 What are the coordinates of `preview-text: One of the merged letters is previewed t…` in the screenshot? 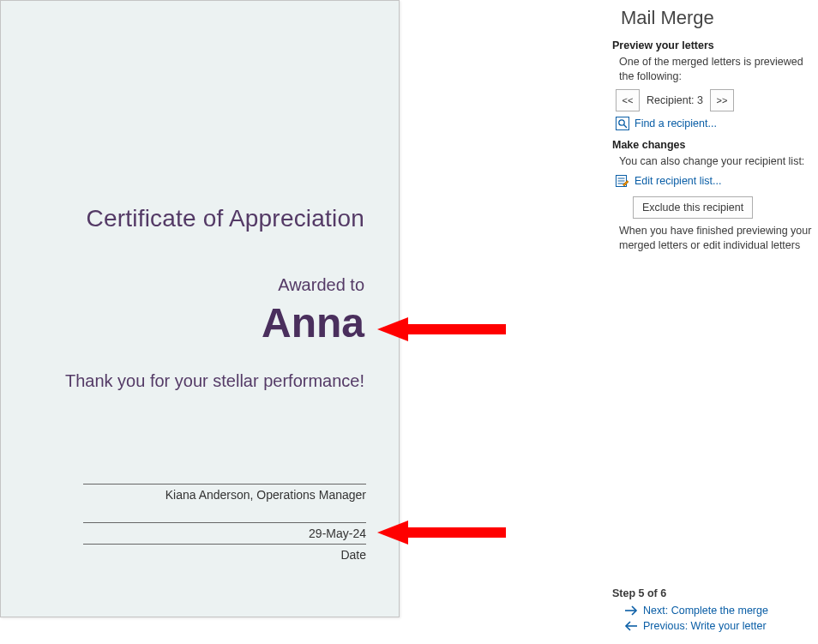 It's located at (713, 69).